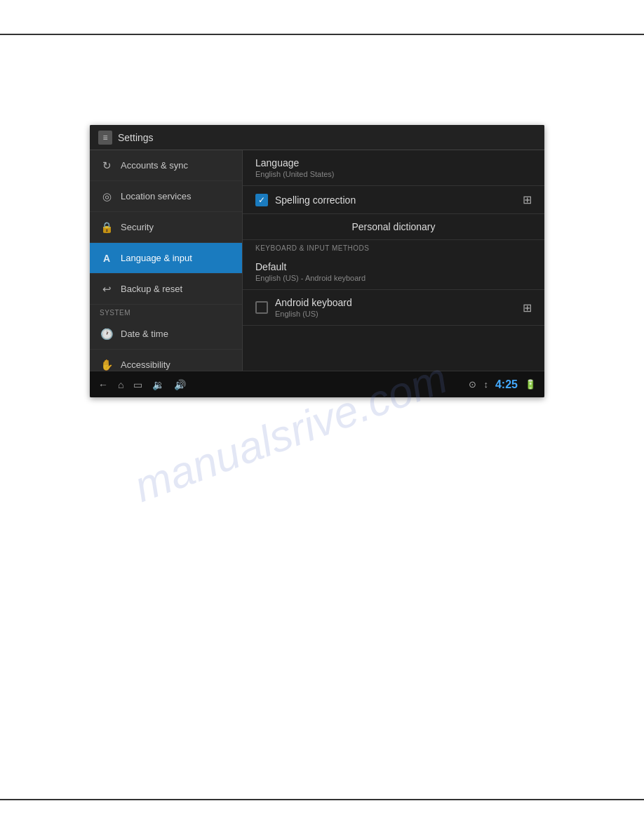  Describe the element at coordinates (394, 267) in the screenshot. I see `default-title: Default` at that location.